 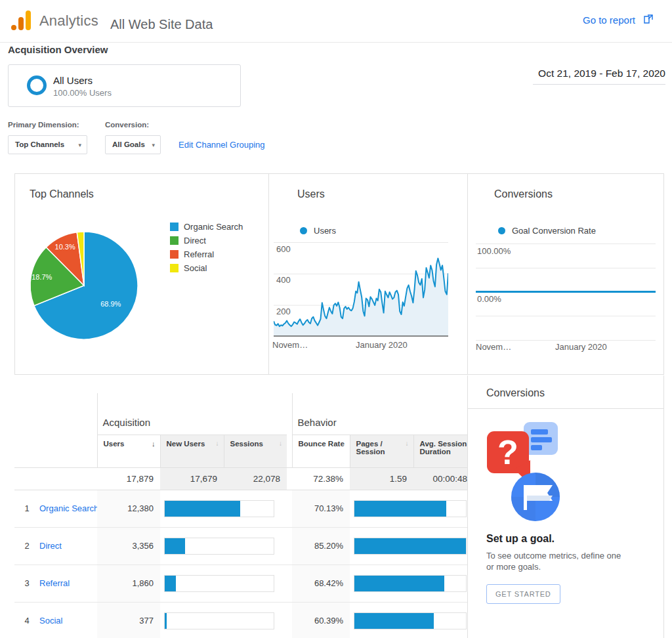 I want to click on column-header-users: Users↓, so click(x=129, y=451).